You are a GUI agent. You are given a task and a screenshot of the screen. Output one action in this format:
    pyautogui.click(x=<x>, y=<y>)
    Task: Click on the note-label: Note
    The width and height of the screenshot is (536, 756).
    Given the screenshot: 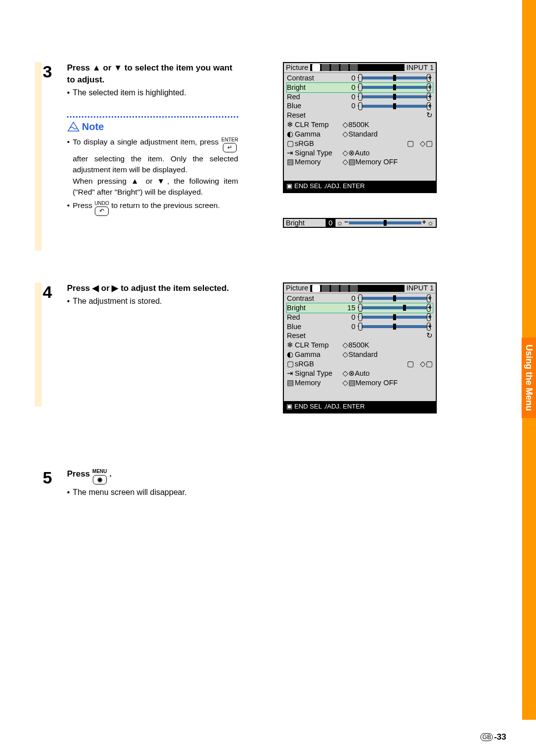 What is the action you would take?
    pyautogui.click(x=153, y=125)
    